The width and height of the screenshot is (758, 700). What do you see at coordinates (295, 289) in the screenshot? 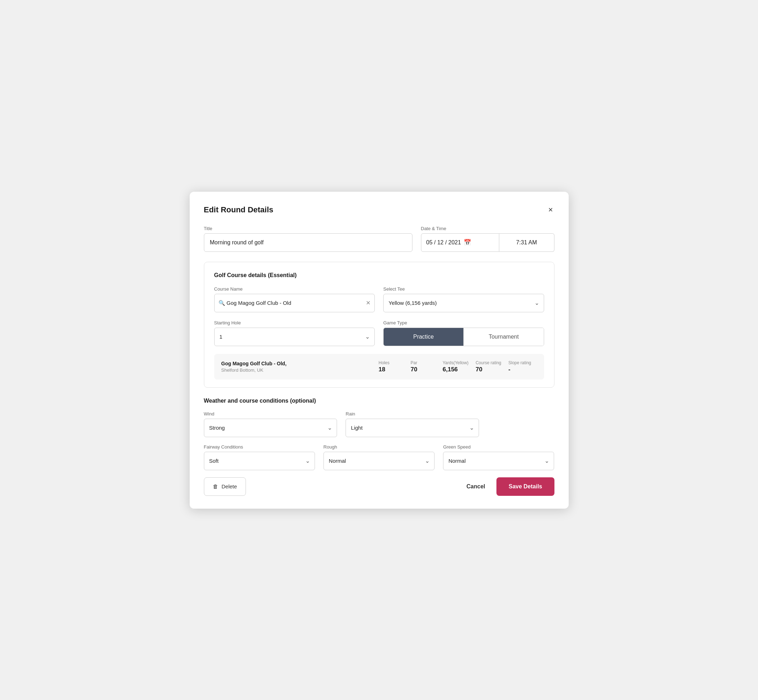
I see `course-name-label: Course Name` at bounding box center [295, 289].